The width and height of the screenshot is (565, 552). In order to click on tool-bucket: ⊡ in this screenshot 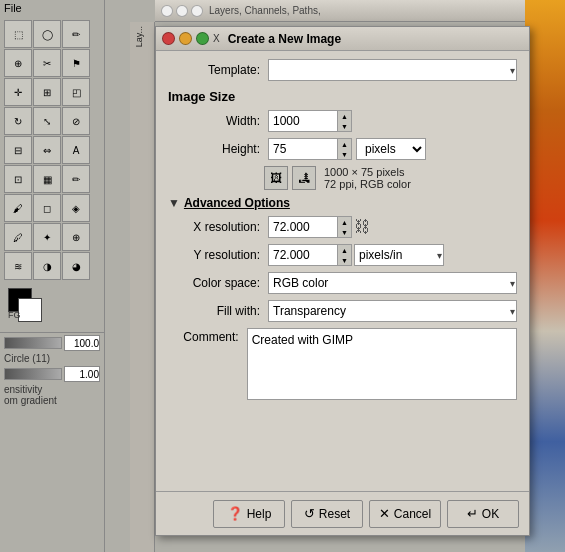, I will do `click(18, 179)`.